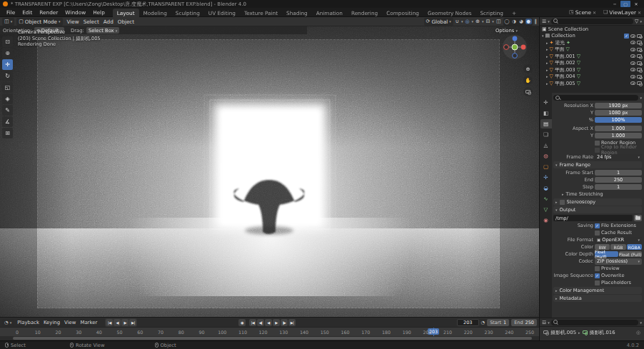  What do you see at coordinates (625, 4) in the screenshot?
I see `maximize-button: ▢` at bounding box center [625, 4].